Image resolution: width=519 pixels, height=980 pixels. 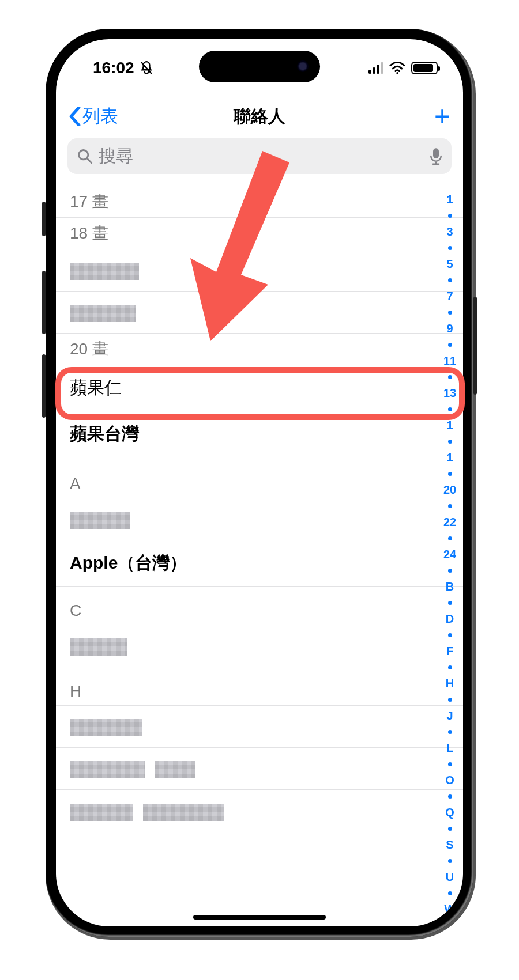 I want to click on nav-bar: 列表 聯絡人 +, so click(x=260, y=116).